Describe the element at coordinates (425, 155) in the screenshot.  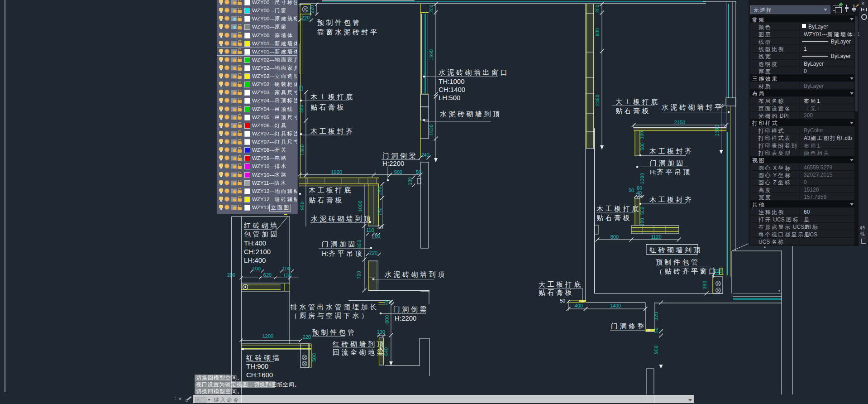
I see `svg-text: 240` at that location.